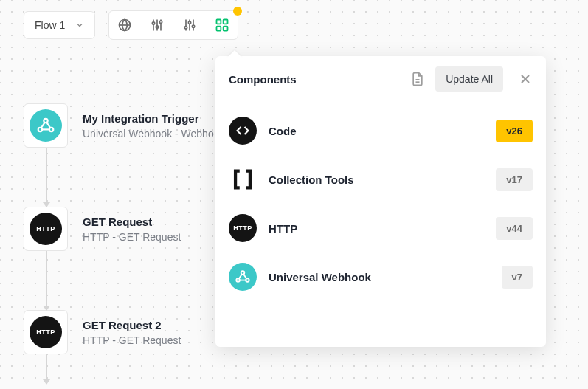 The height and width of the screenshot is (389, 588). Describe the element at coordinates (316, 80) in the screenshot. I see `panel-title: Components` at that location.